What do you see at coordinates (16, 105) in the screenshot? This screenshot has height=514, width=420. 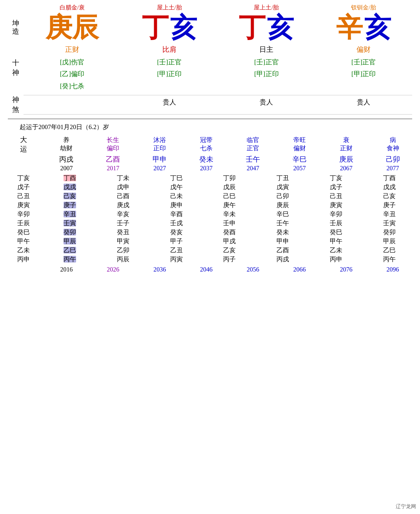 I see `shensha-side-label: 神煞` at bounding box center [16, 105].